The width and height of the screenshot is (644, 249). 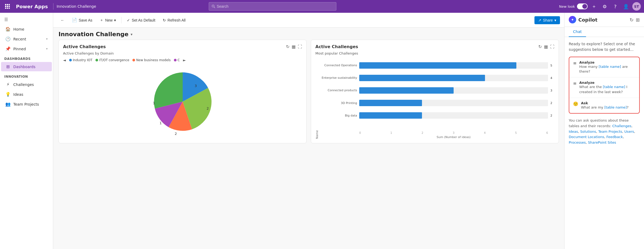 What do you see at coordinates (27, 67) in the screenshot?
I see `sidebar-item-dashboards: ⊞ Dashboards` at bounding box center [27, 67].